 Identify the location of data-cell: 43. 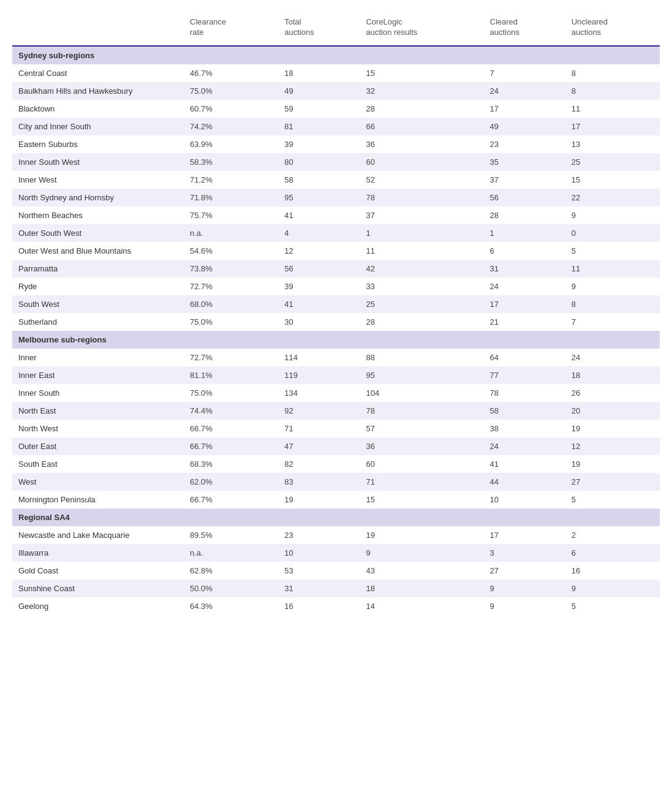
(421, 571).